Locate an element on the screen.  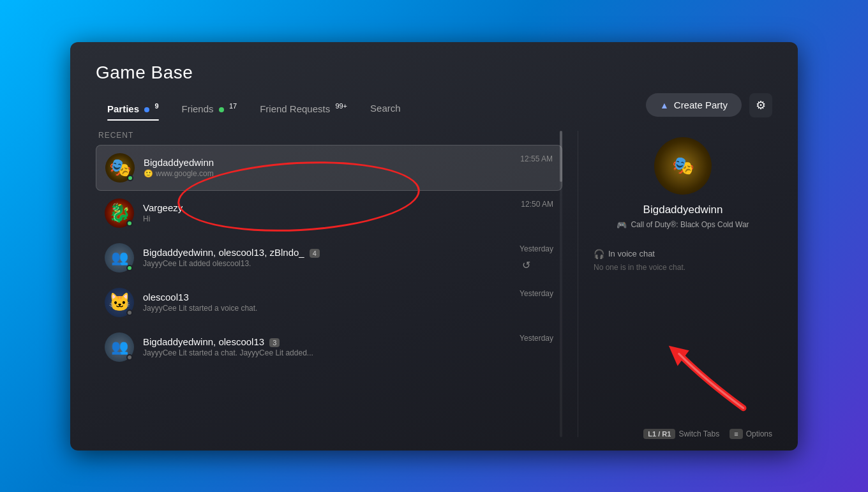
options-control: ≡ Options is located at coordinates (751, 434).